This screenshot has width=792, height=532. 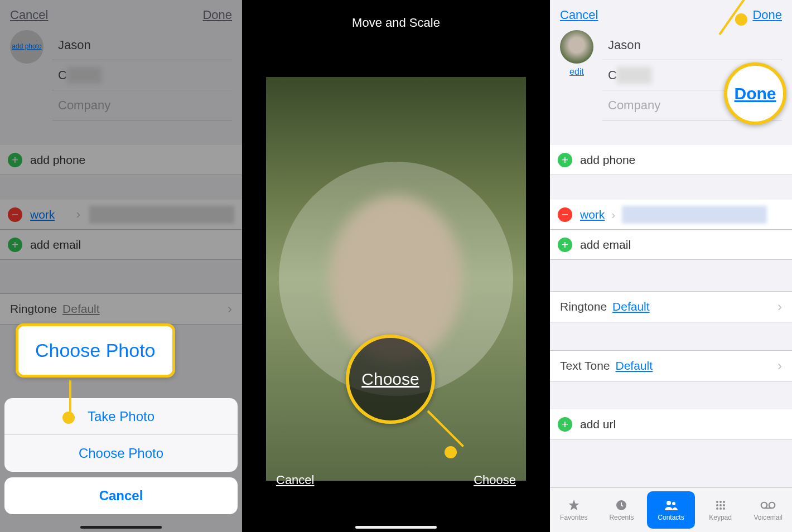 I want to click on minus-icon: −, so click(x=565, y=215).